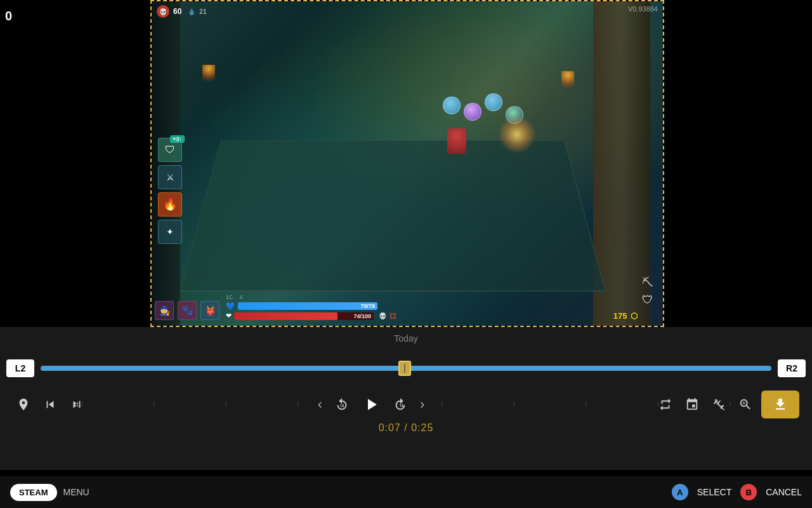  What do you see at coordinates (737, 492) in the screenshot?
I see `bottom-right-controls: A SELECT B CANCEL` at bounding box center [737, 492].